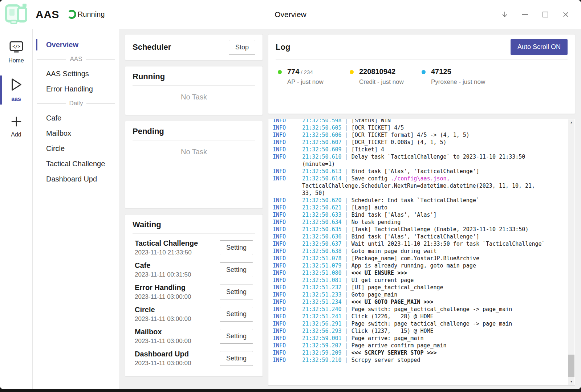 The image size is (581, 392). What do you see at coordinates (163, 336) in the screenshot?
I see `task-info: Mailbox2023-11-11 03:00:00` at bounding box center [163, 336].